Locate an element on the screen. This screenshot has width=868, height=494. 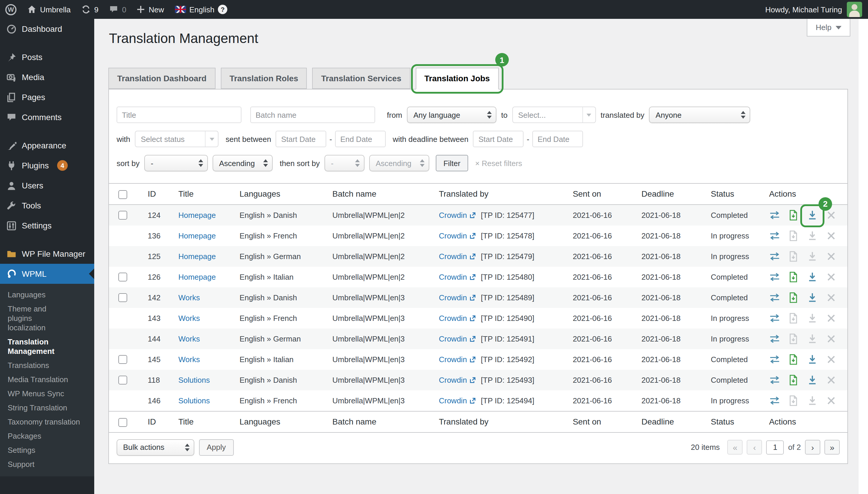
user-avatar is located at coordinates (854, 10).